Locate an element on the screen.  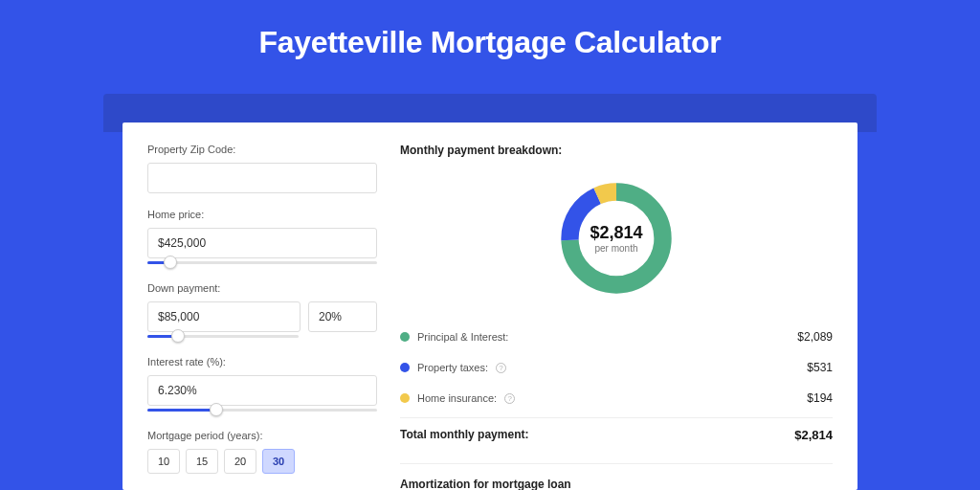
down-payment-pct-input is located at coordinates (343, 317).